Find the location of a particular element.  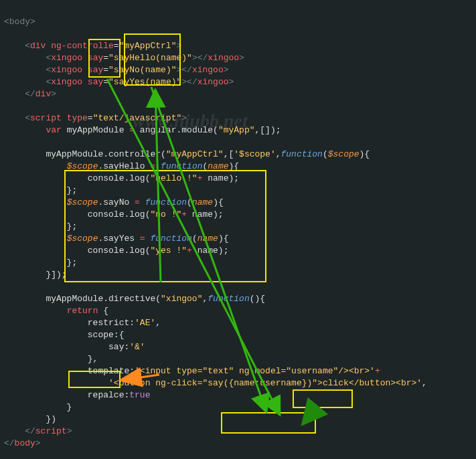

t: "myApp" is located at coordinates (237, 130).